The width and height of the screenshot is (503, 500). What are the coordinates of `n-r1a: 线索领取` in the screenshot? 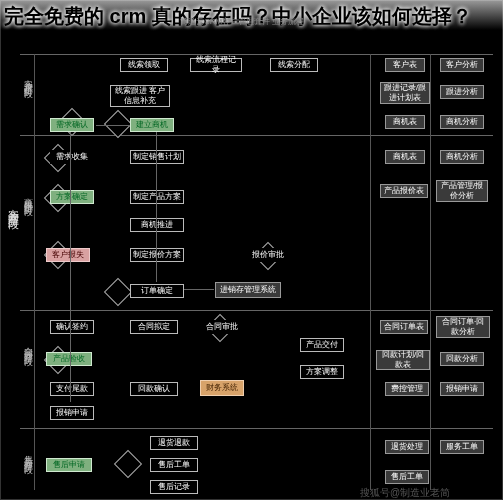 It's located at (144, 65).